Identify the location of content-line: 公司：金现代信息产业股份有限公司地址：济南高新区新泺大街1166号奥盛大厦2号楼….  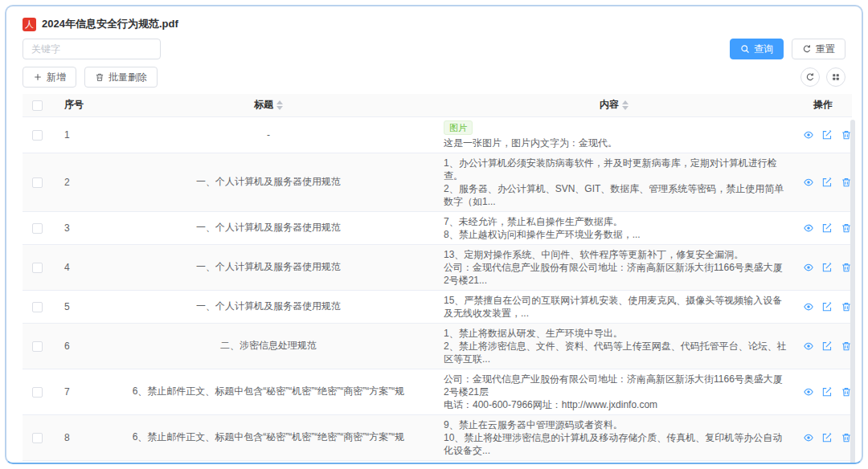
(616, 385).